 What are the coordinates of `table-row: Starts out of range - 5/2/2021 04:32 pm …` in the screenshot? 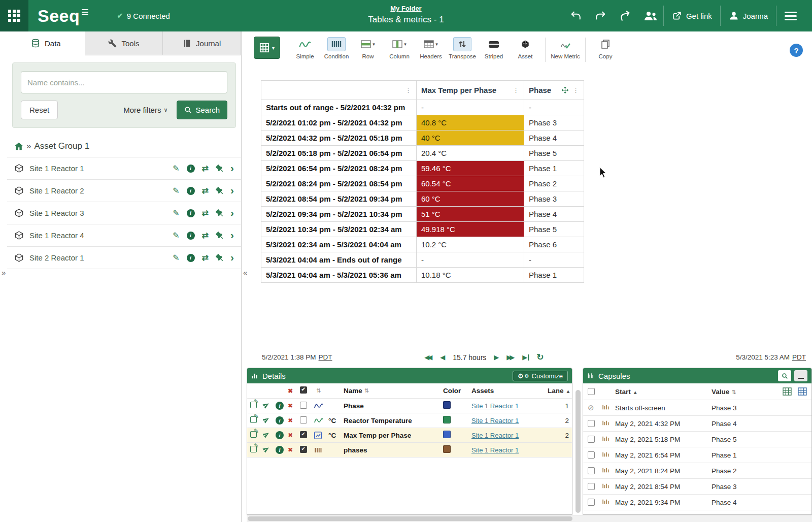 It's located at (423, 108).